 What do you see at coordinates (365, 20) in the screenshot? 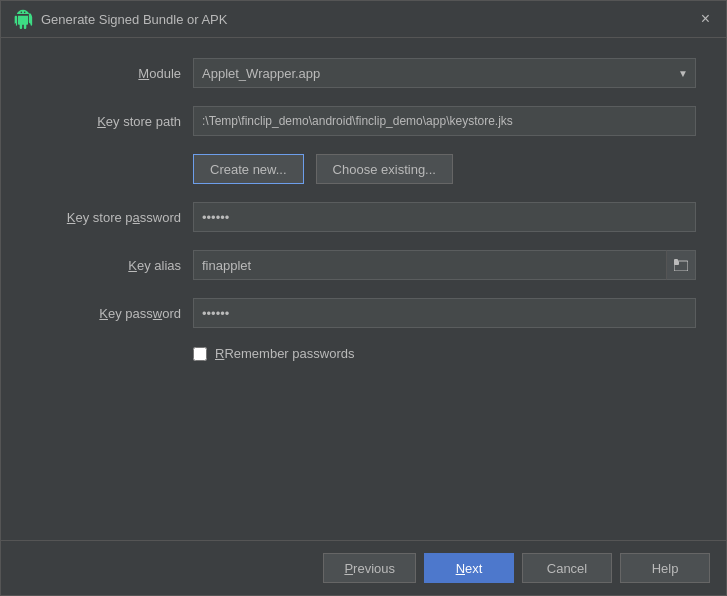
I see `dialog-title: Generate Signed Bundle or APK` at bounding box center [365, 20].